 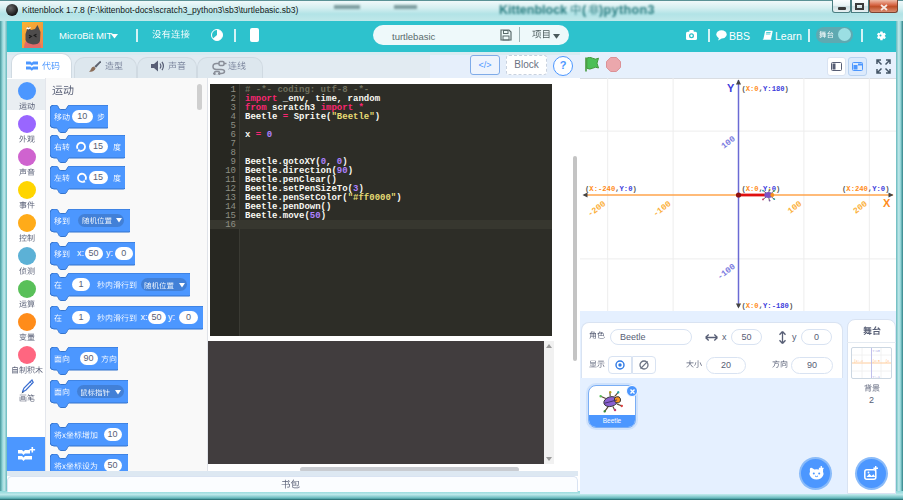 I want to click on svg-text: Y:18, so click(x=876, y=352).